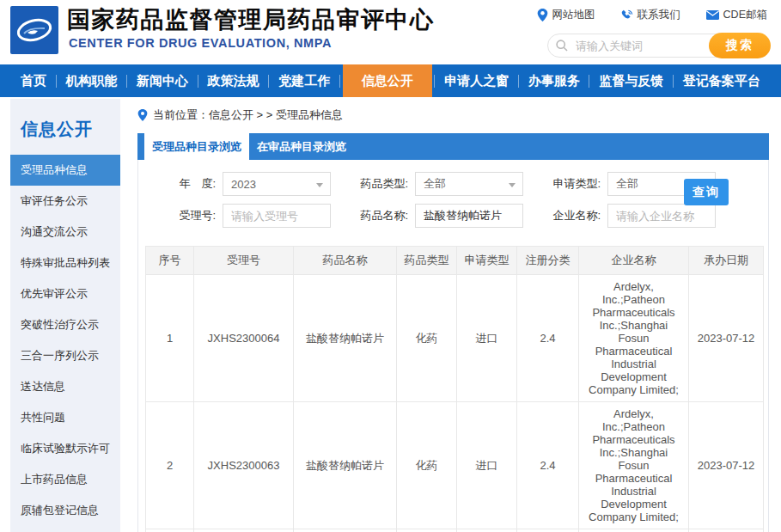 The width and height of the screenshot is (781, 532). What do you see at coordinates (34, 81) in the screenshot?
I see `nav-item-0: 首页` at bounding box center [34, 81].